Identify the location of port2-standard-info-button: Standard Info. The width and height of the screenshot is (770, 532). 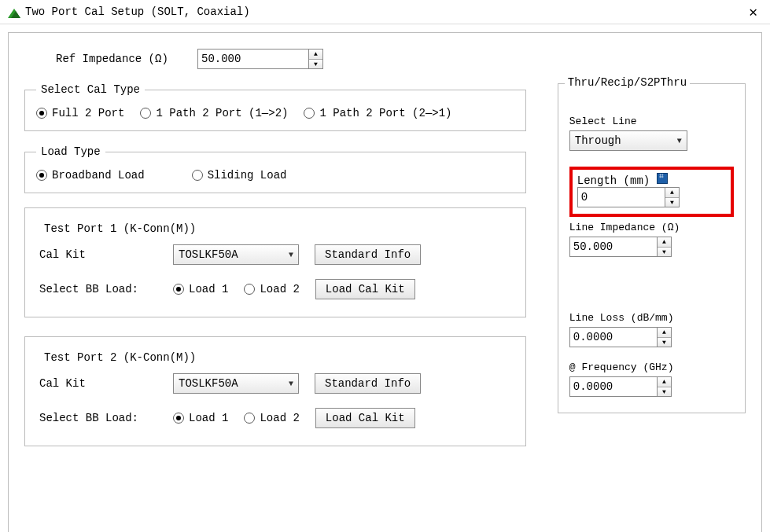
(368, 383).